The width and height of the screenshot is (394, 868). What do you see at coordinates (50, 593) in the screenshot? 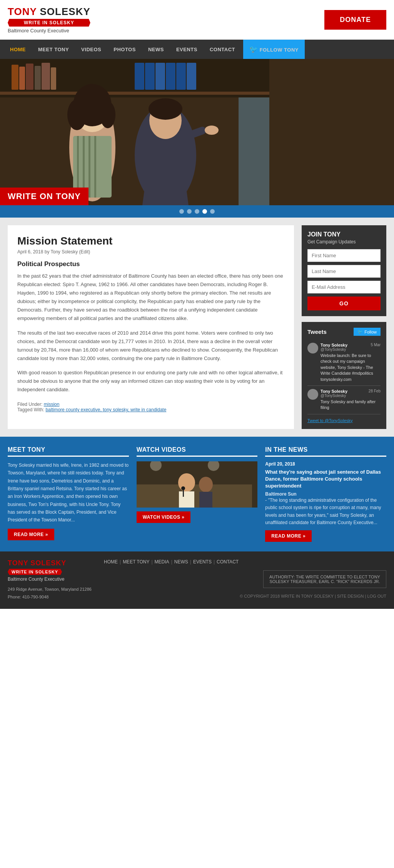
I see `footer-address: 249 Ridge Avenue, Towson, Maryland 21286…` at bounding box center [50, 593].